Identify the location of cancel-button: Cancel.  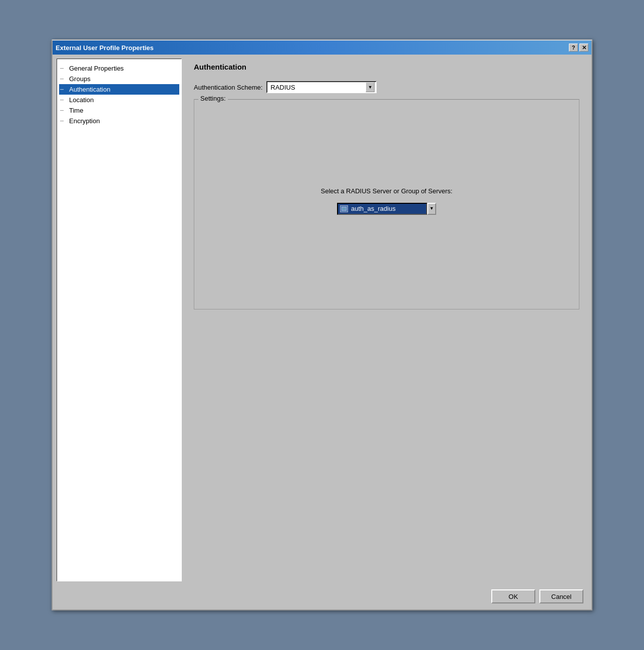
(561, 596).